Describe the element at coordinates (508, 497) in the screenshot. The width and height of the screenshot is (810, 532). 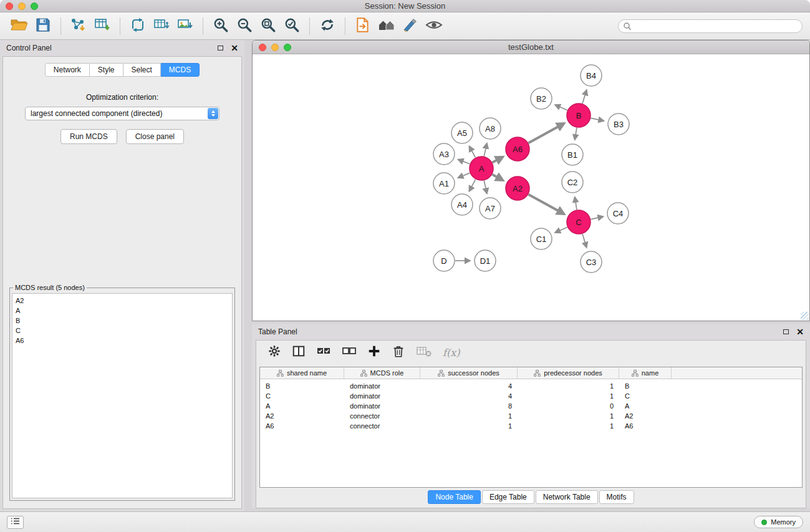
I see `tab-edge-table: Edge Table` at that location.